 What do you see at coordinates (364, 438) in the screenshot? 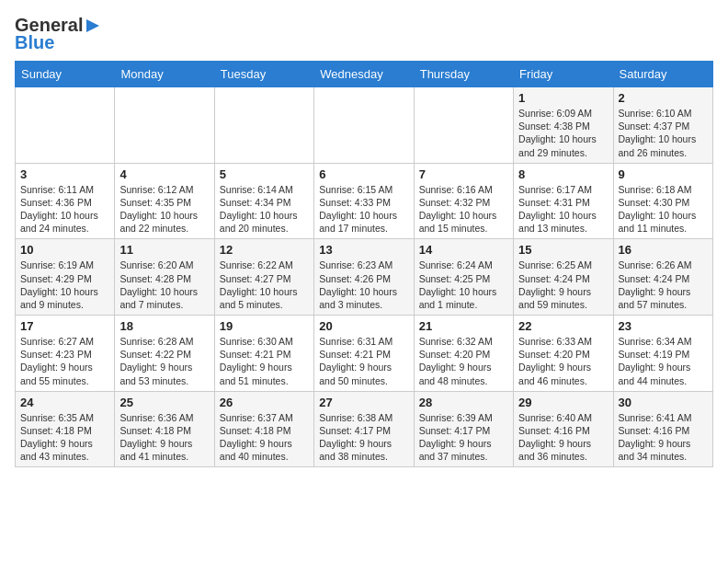
I see `day-info: Sunrise: 6:38 AMSunset: 4:17 PMDaylight:…` at bounding box center [364, 438].